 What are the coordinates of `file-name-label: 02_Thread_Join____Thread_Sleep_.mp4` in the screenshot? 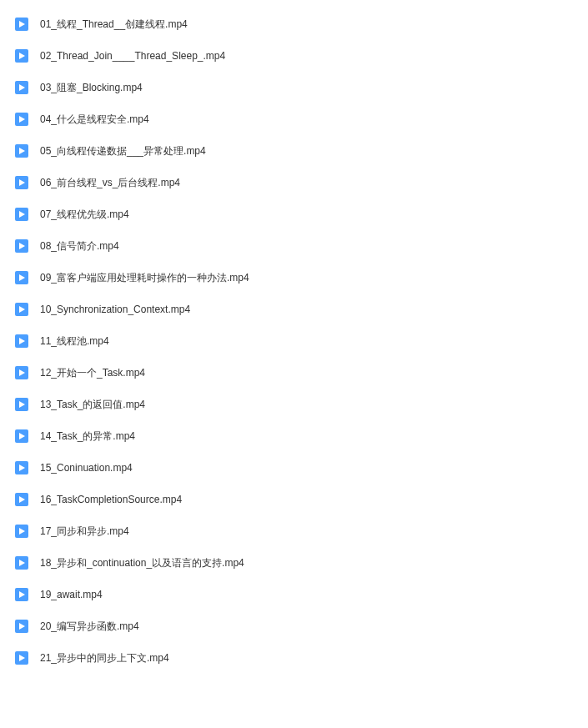 It's located at (133, 56).